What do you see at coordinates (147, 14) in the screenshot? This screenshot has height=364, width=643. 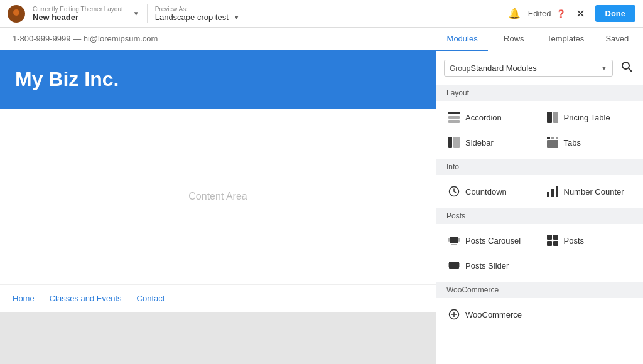 I see `topbar-divider` at bounding box center [147, 14].